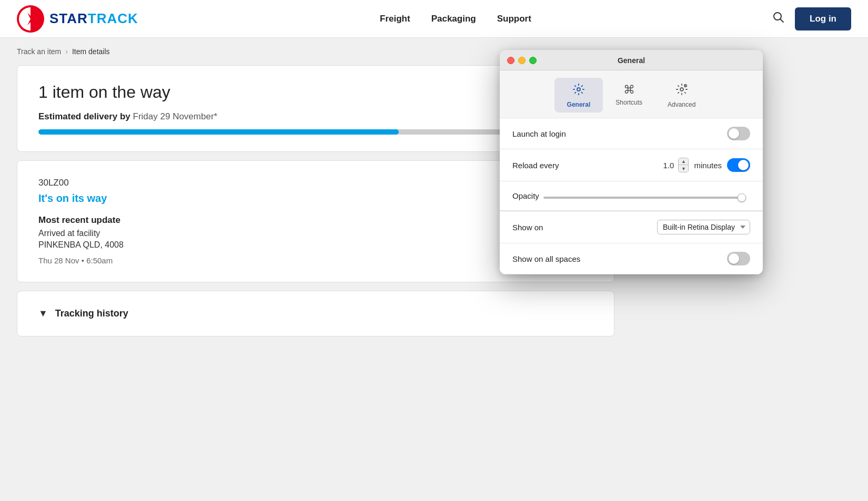 This screenshot has width=868, height=501. Describe the element at coordinates (683, 168) in the screenshot. I see `stepper-down-button: ▼` at that location.